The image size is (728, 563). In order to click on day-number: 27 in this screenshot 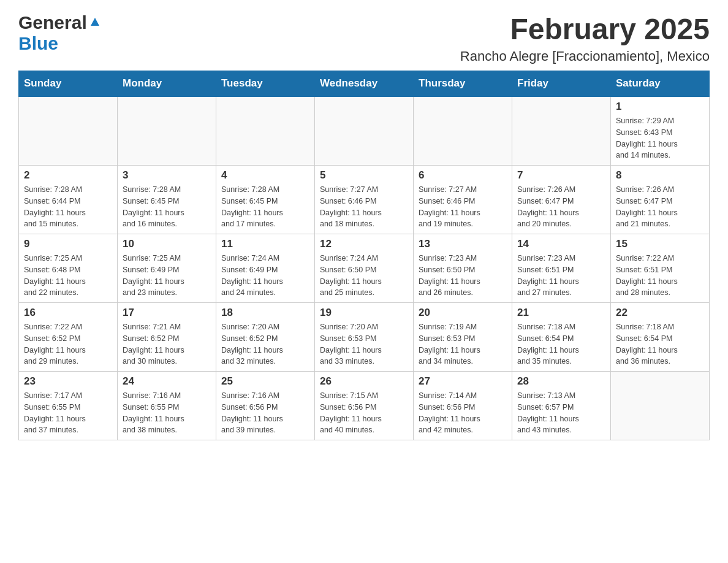, I will do `click(463, 381)`.